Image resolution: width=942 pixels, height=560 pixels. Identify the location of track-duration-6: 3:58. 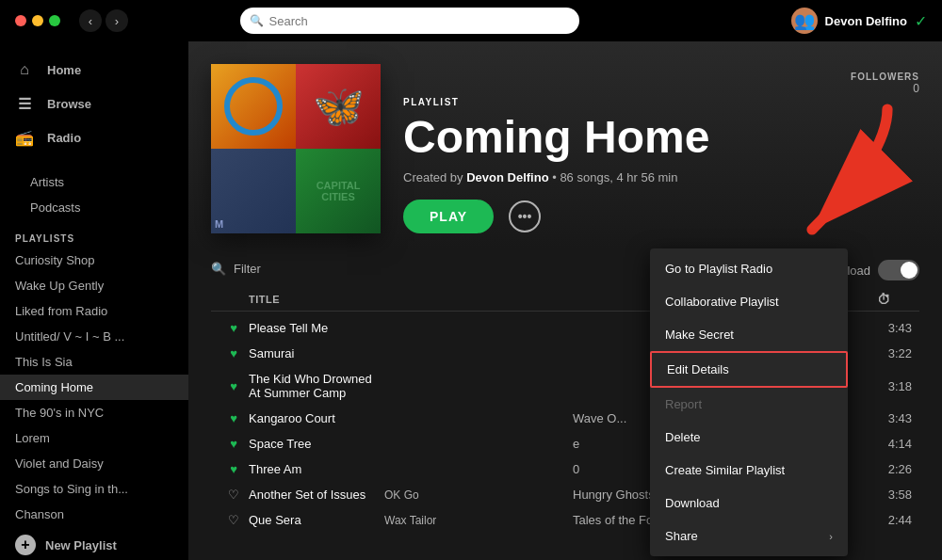
(884, 495).